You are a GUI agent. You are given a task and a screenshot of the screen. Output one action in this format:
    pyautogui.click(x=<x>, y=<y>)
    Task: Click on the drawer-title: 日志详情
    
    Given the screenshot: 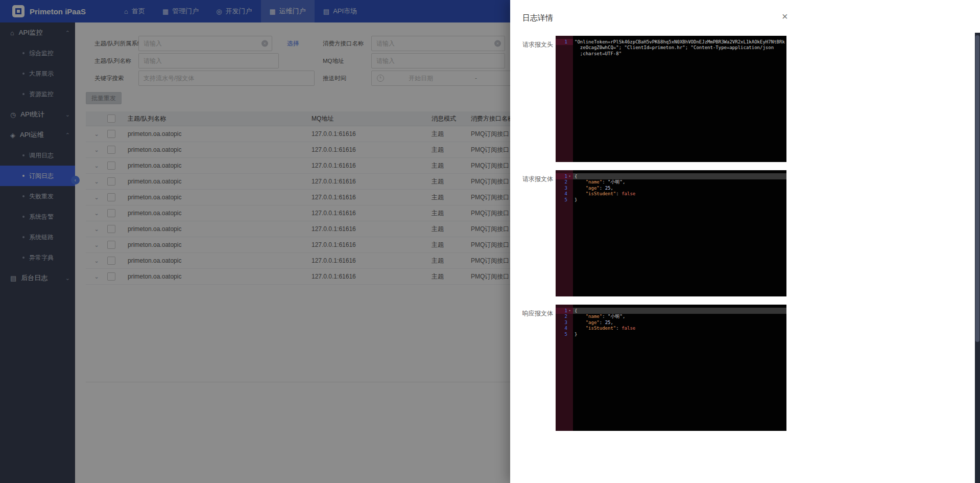 What is the action you would take?
    pyautogui.click(x=538, y=18)
    